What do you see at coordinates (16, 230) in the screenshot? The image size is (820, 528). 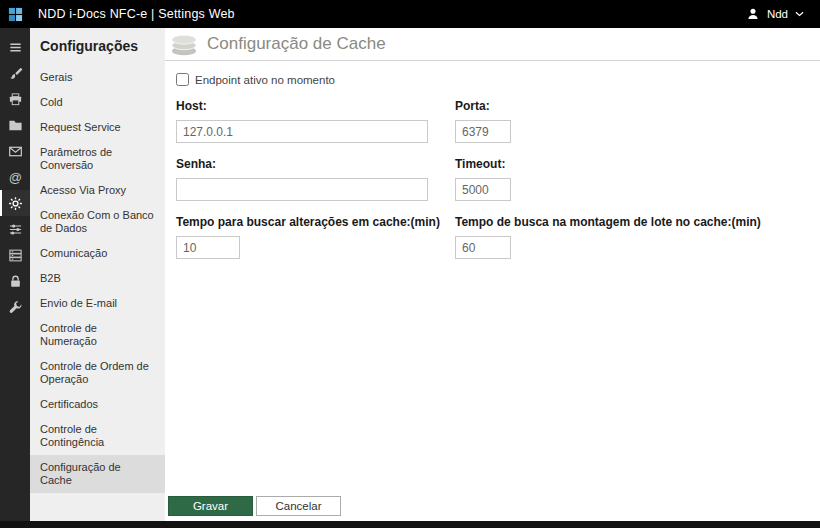 I see `sliders-icon` at bounding box center [16, 230].